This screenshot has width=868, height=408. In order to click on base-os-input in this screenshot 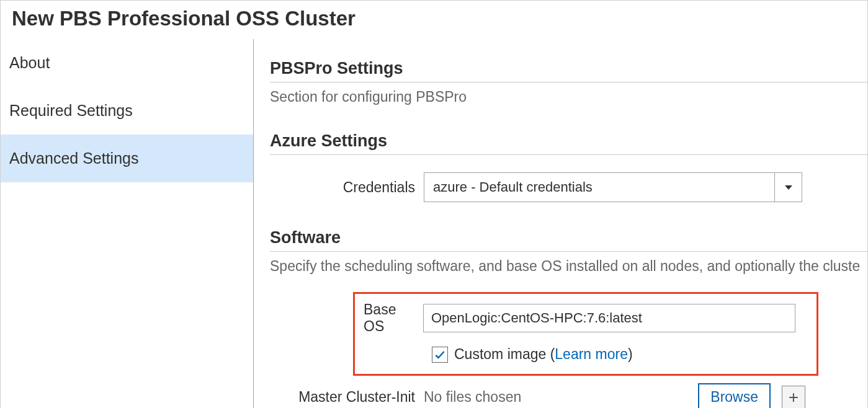, I will do `click(609, 318)`.